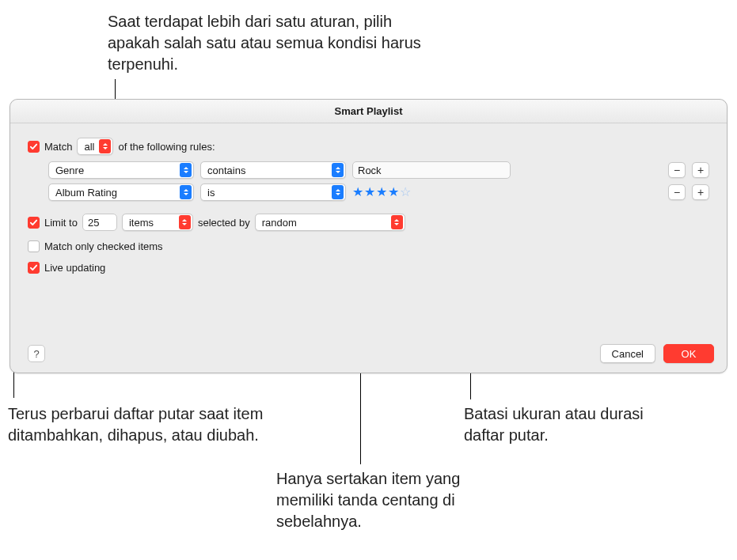 The height and width of the screenshot is (560, 737). Describe the element at coordinates (36, 354) in the screenshot. I see `help-button: ?` at that location.